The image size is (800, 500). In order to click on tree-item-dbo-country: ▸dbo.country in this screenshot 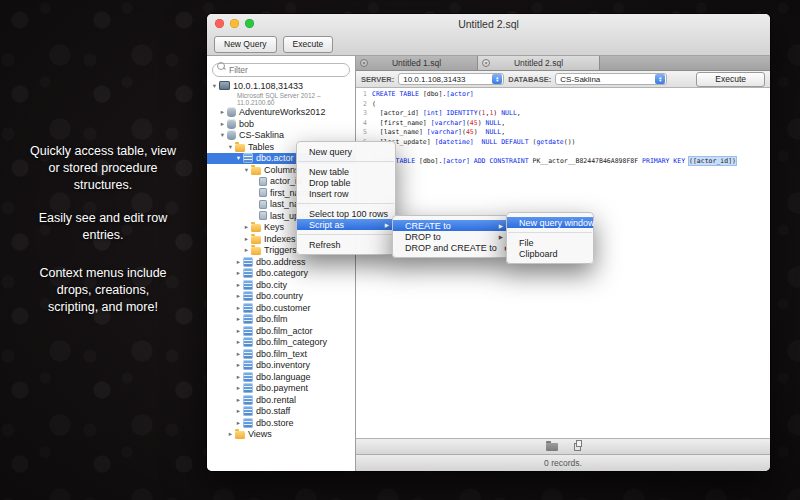, I will do `click(281, 297)`.